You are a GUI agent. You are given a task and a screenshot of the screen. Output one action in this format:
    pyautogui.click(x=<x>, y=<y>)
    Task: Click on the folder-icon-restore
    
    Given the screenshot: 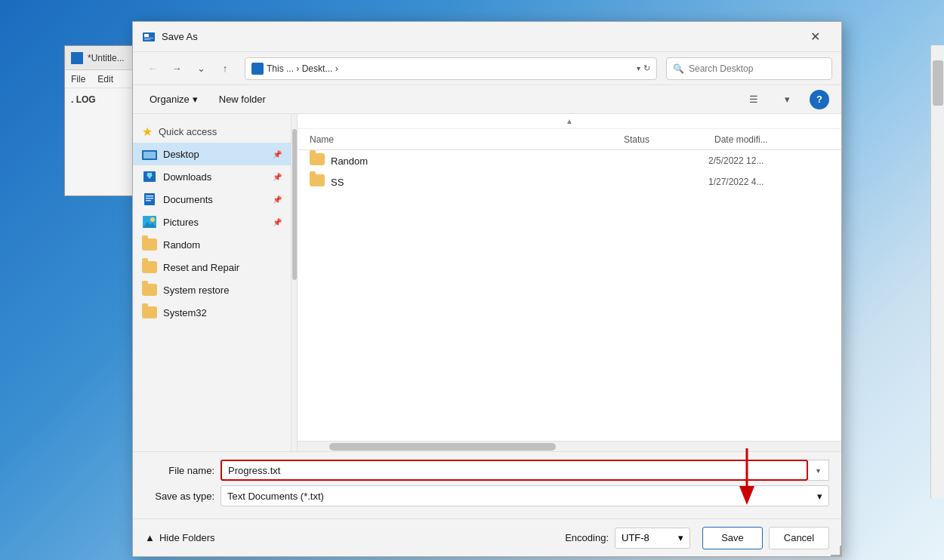 What is the action you would take?
    pyautogui.click(x=150, y=290)
    